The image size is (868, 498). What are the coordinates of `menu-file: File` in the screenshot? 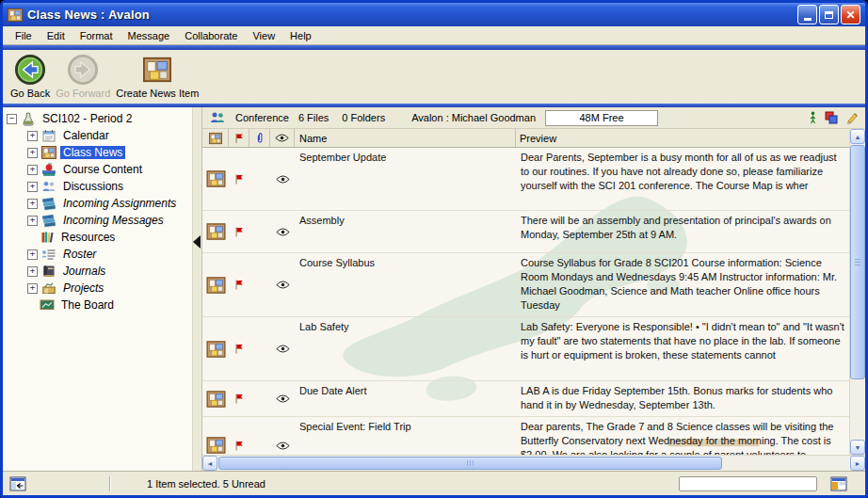 It's located at (24, 36).